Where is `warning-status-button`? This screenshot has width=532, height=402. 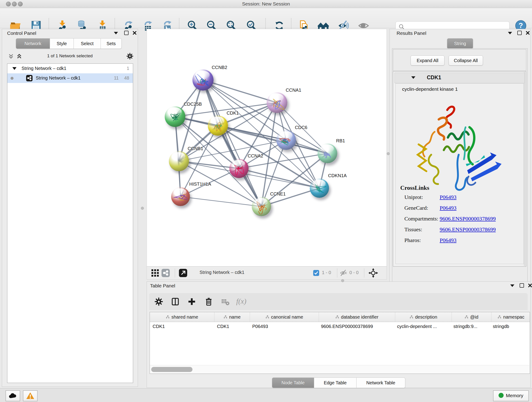 warning-status-button is located at coordinates (30, 396).